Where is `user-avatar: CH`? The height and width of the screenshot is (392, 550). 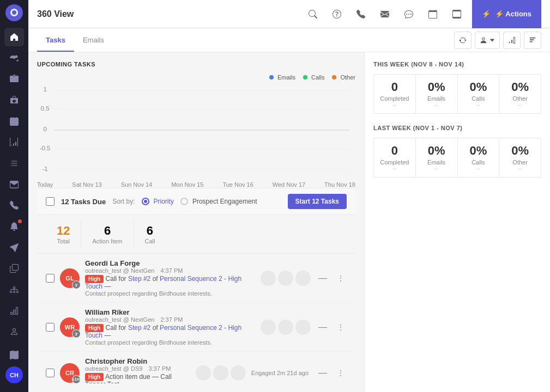
user-avatar: CH is located at coordinates (14, 375).